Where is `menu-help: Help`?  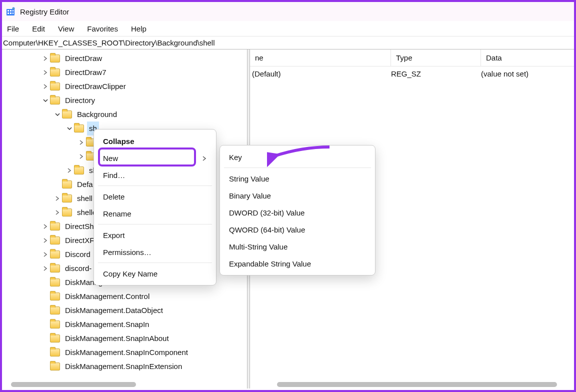 menu-help: Help is located at coordinates (139, 29).